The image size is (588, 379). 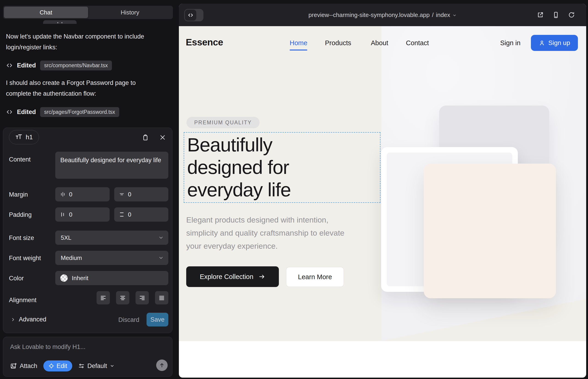 What do you see at coordinates (120, 278) in the screenshot?
I see `color-value: Inherit` at bounding box center [120, 278].